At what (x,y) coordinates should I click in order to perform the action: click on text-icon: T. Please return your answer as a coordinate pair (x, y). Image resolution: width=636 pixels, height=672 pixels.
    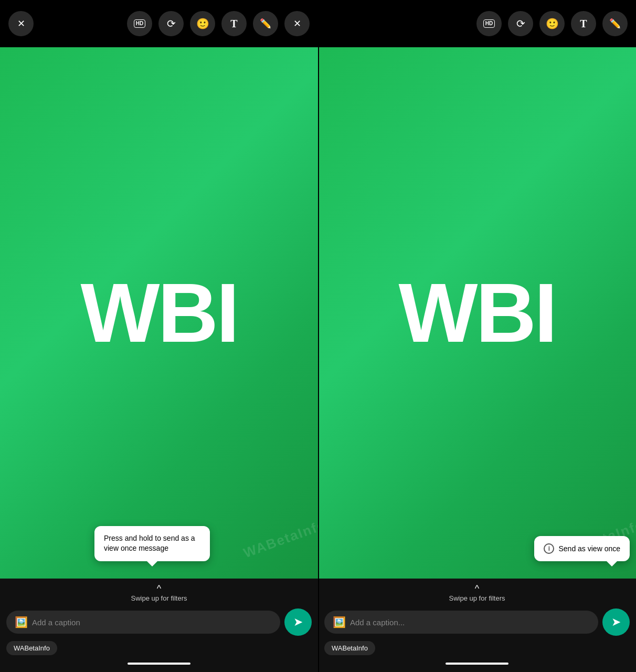
    Looking at the image, I should click on (234, 24).